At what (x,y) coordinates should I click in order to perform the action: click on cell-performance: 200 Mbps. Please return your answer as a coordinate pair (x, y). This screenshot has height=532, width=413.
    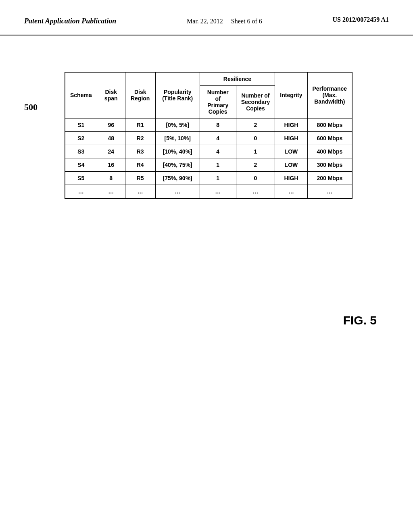
    Looking at the image, I should click on (330, 178).